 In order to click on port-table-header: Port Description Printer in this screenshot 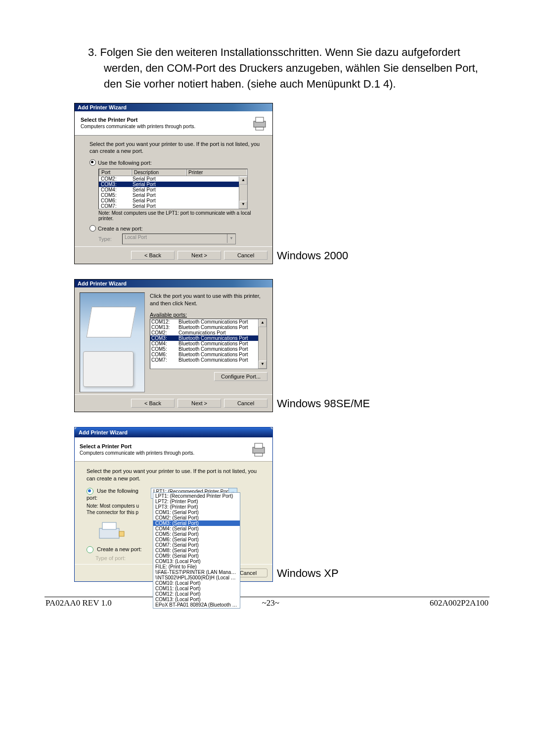, I will do `click(173, 173)`.